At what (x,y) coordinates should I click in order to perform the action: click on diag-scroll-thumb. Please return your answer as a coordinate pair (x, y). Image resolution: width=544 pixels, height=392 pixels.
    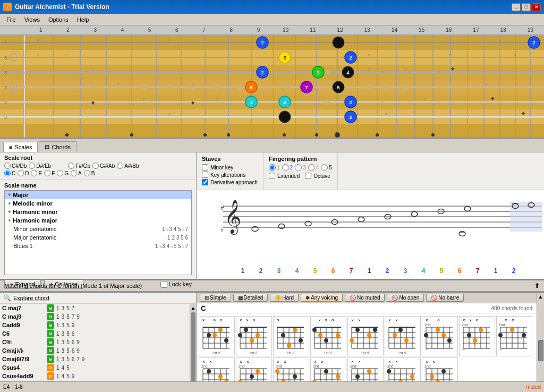
    Looking at the image, I should click on (541, 351).